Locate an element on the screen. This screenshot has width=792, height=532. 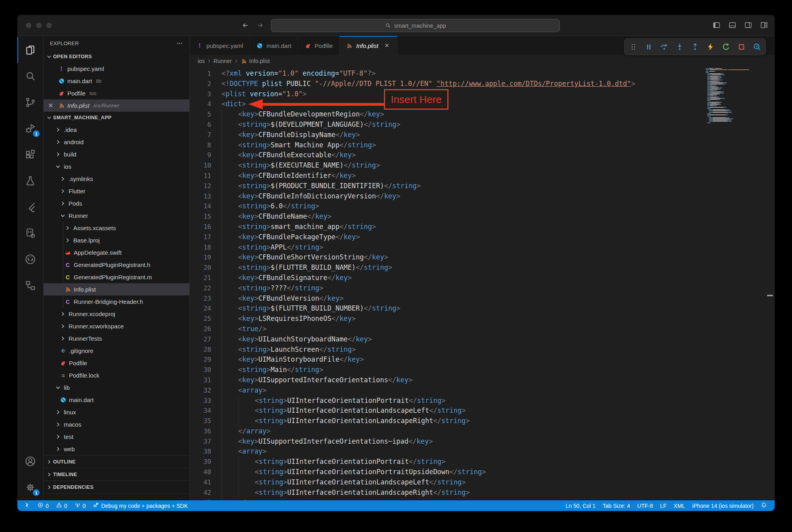
dtd-link: "http://www.apple.com/DTDs/PropertyList-… is located at coordinates (534, 84).